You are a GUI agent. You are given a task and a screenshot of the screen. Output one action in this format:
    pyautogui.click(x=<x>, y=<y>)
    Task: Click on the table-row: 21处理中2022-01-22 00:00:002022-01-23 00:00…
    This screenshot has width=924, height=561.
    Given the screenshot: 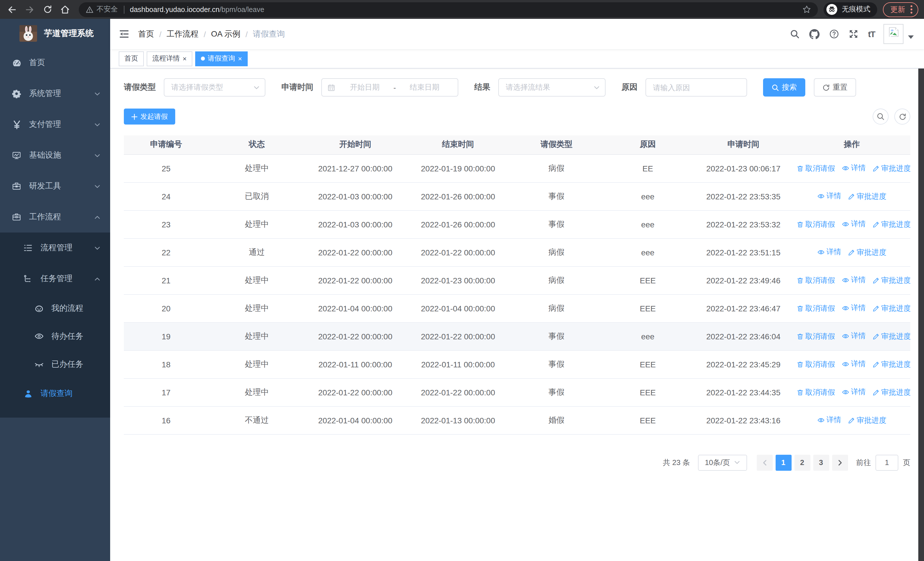 What is the action you would take?
    pyautogui.click(x=517, y=280)
    